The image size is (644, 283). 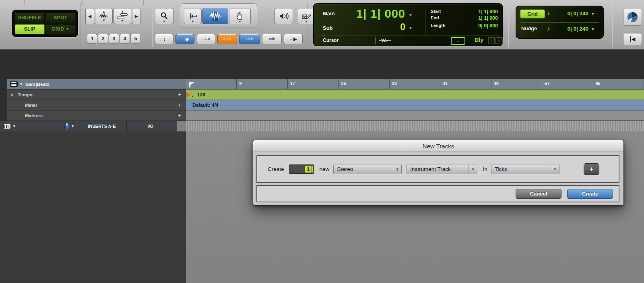 I want to click on bar-cell: 17, so click(x=313, y=84).